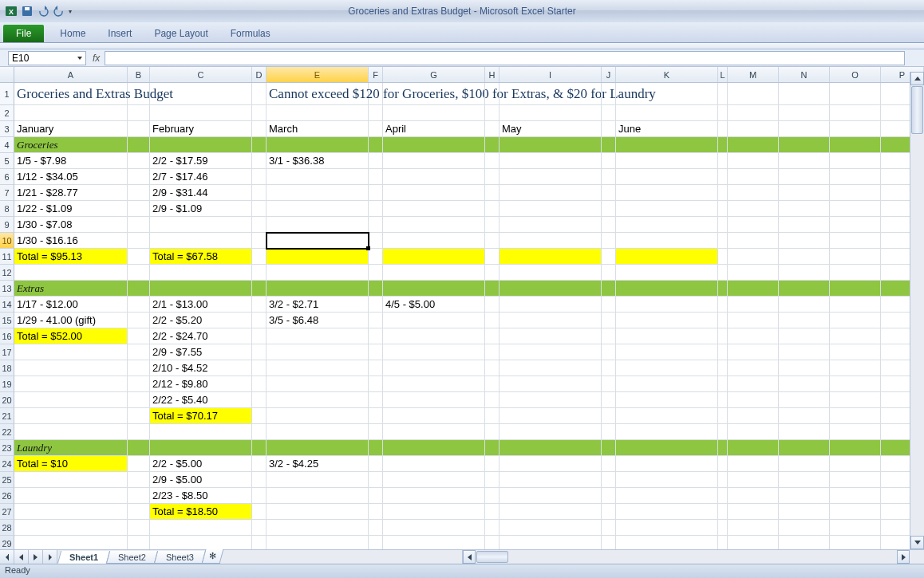 The height and width of the screenshot is (578, 924). What do you see at coordinates (7, 320) in the screenshot?
I see `row-header-15: 15` at bounding box center [7, 320].